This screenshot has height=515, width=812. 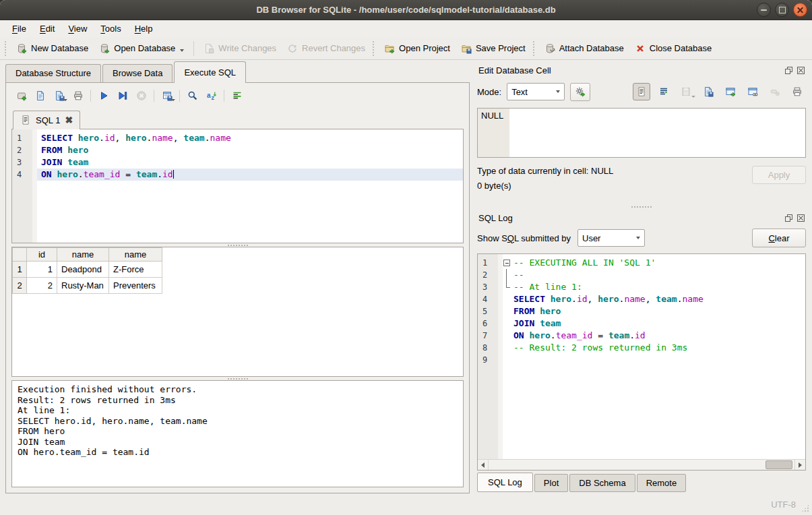 I want to click on clear-button: Clear, so click(x=779, y=238).